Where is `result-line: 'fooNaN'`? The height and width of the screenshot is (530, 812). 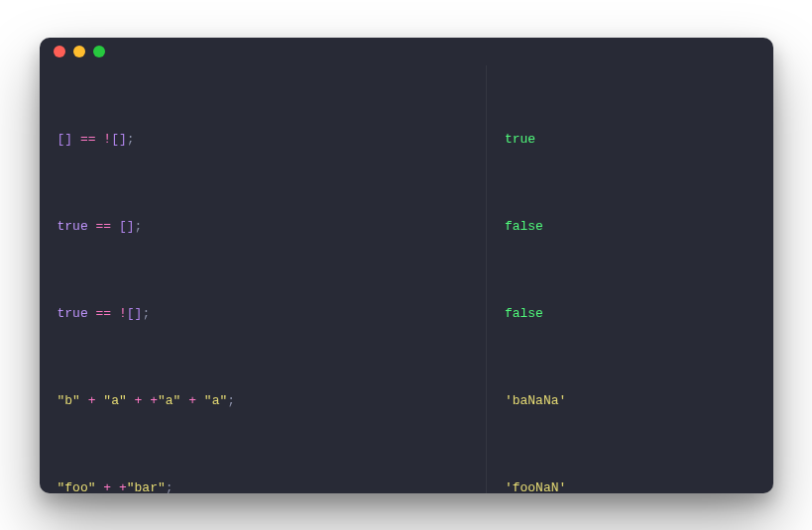
result-line: 'fooNaN' is located at coordinates (631, 484).